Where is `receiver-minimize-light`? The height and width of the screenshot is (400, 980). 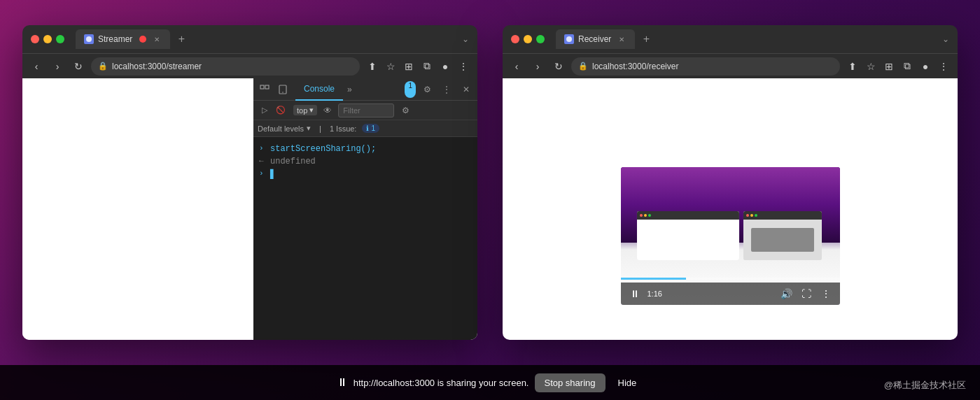
receiver-minimize-light is located at coordinates (528, 39).